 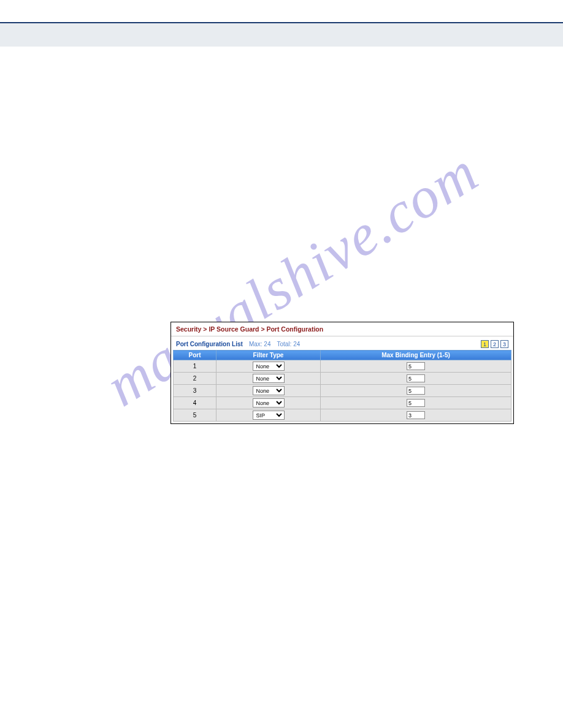 What do you see at coordinates (269, 355) in the screenshot?
I see `col-filter-type: Filter Type` at bounding box center [269, 355].